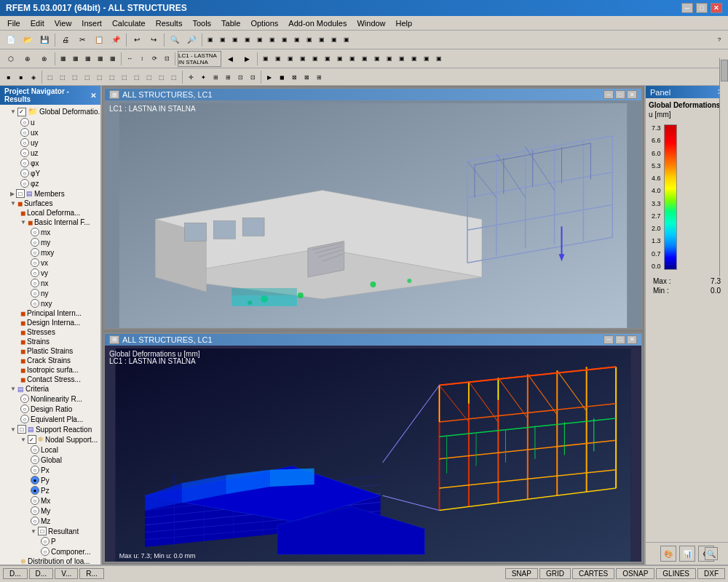 This screenshot has height=582, width=728. What do you see at coordinates (191, 77) in the screenshot?
I see `tb3-b15: ✛` at bounding box center [191, 77].